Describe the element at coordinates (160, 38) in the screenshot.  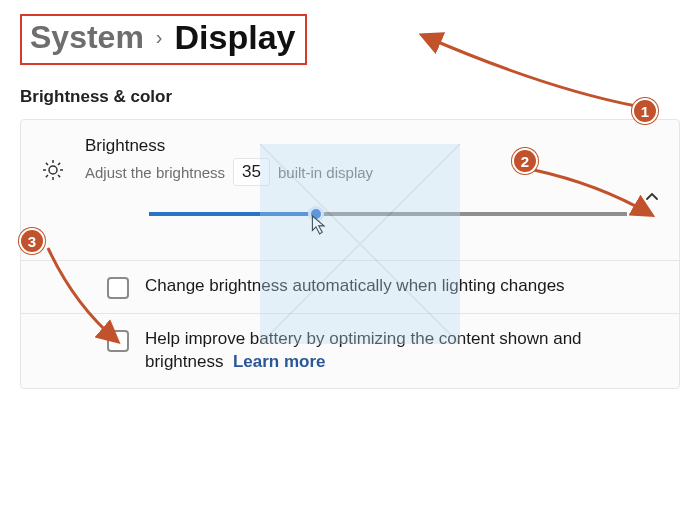
I see `chevron-right-icon: ›` at that location.